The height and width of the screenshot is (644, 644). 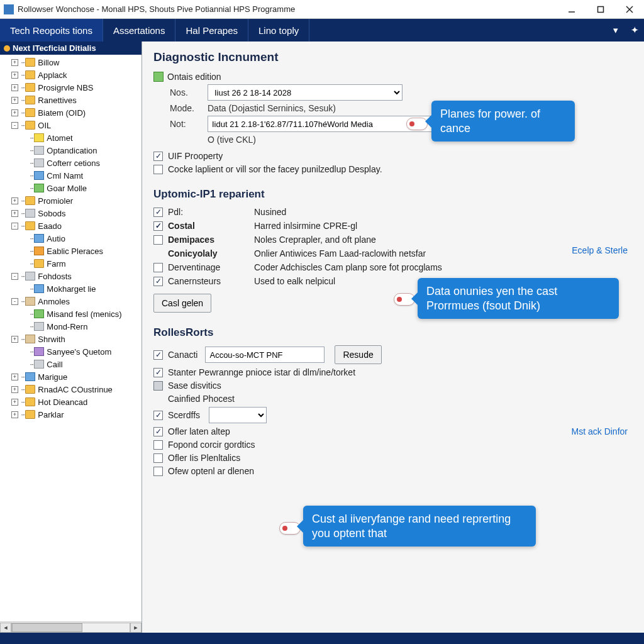 I want to click on close-button, so click(x=630, y=9).